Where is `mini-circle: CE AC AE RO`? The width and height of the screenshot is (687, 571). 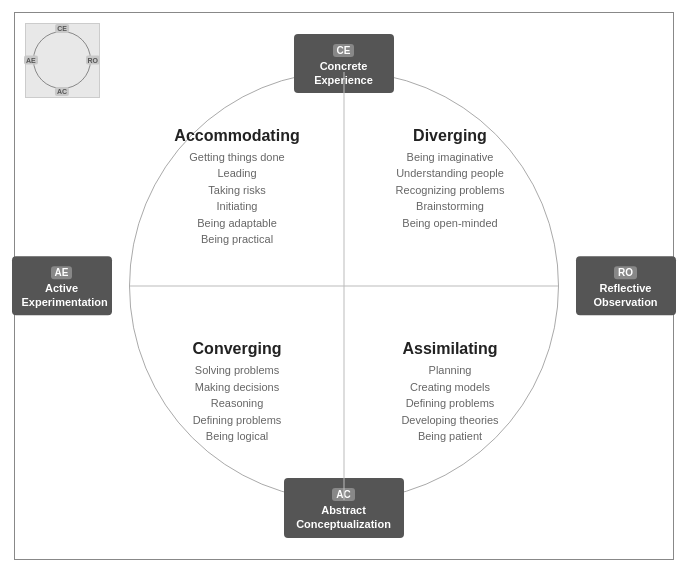 mini-circle: CE AC AE RO is located at coordinates (62, 60).